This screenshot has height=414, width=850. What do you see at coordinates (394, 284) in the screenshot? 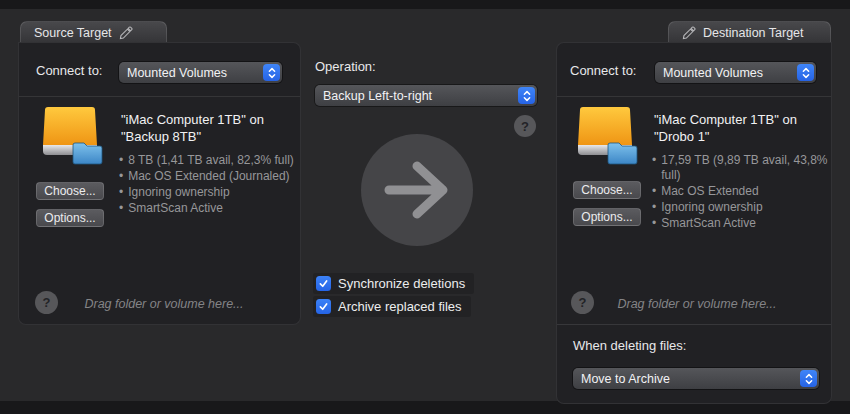
I see `synchronize-deletions-row: Synchronize deletions` at bounding box center [394, 284].